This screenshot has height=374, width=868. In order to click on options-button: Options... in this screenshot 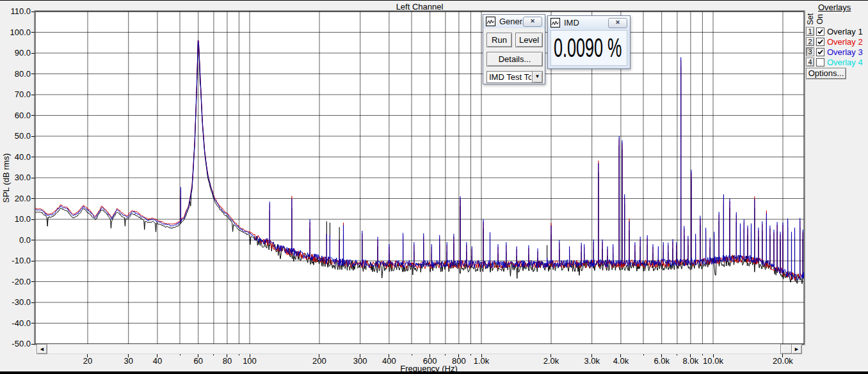, I will do `click(826, 74)`.